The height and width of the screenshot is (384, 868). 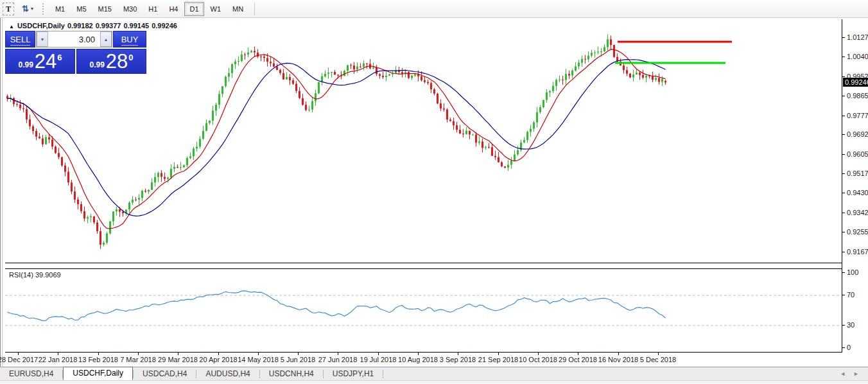 What do you see at coordinates (81, 9) in the screenshot?
I see `timeframe-button-m5: M5` at bounding box center [81, 9].